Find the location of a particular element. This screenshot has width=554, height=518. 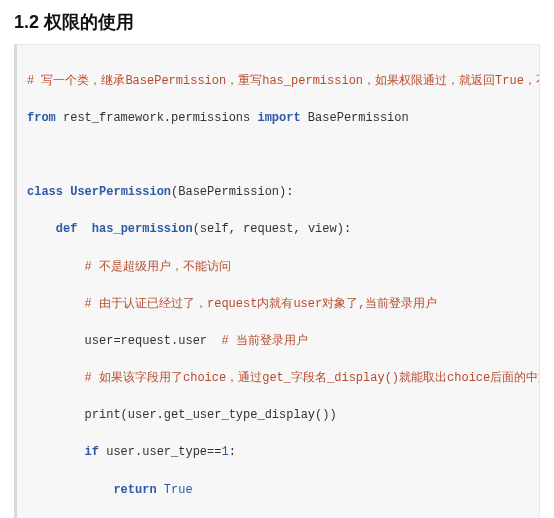

code-text: : is located at coordinates (232, 452).